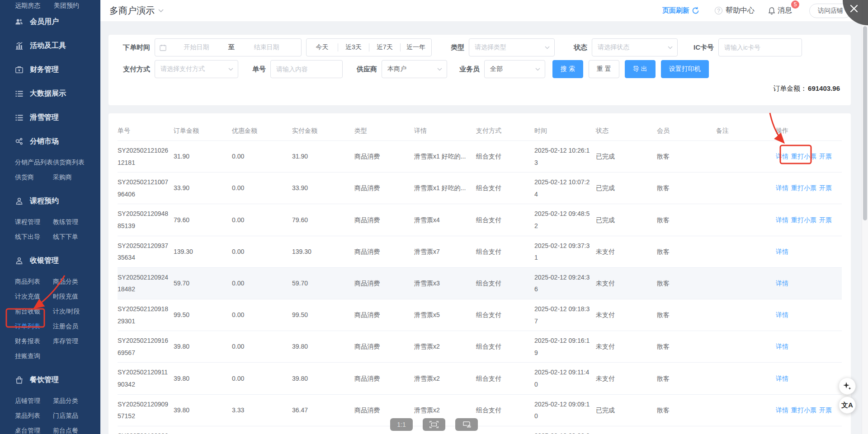 Image resolution: width=868 pixels, height=434 pixels. I want to click on table-row: SY2025021210261218131.900.0031.90商品消费滑雪票…, so click(480, 156).